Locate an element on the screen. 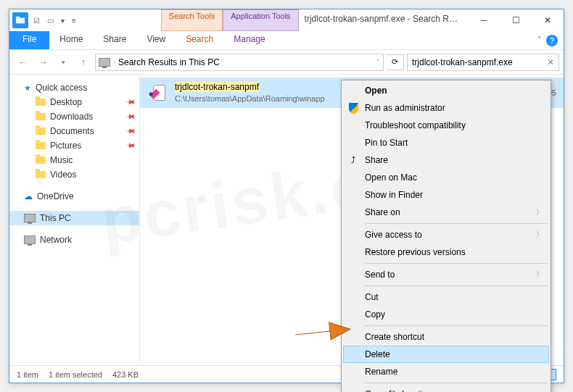  application-icon is located at coordinates (157, 93).